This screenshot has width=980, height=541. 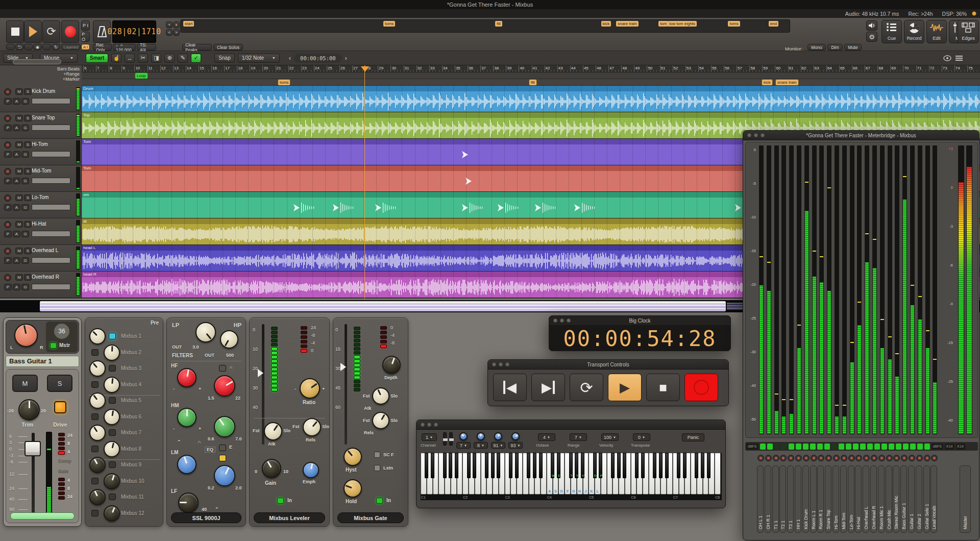 What do you see at coordinates (774, 23) in the screenshot?
I see `mini-marker-end: end` at bounding box center [774, 23].